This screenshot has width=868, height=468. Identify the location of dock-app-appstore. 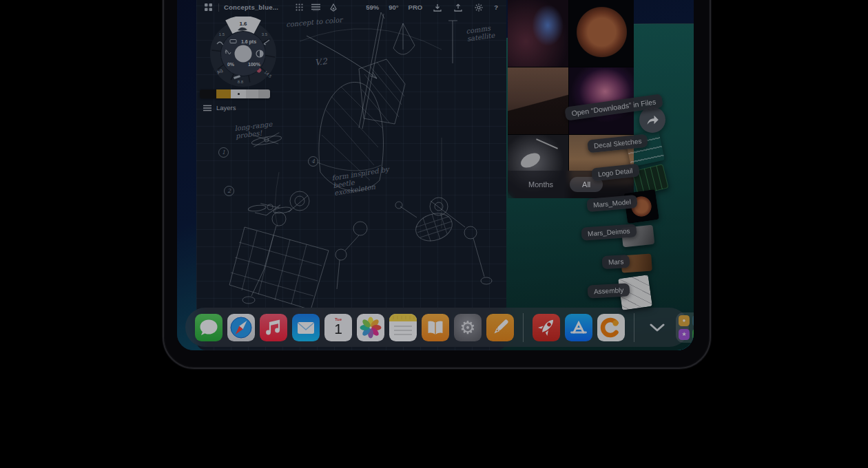
(579, 328).